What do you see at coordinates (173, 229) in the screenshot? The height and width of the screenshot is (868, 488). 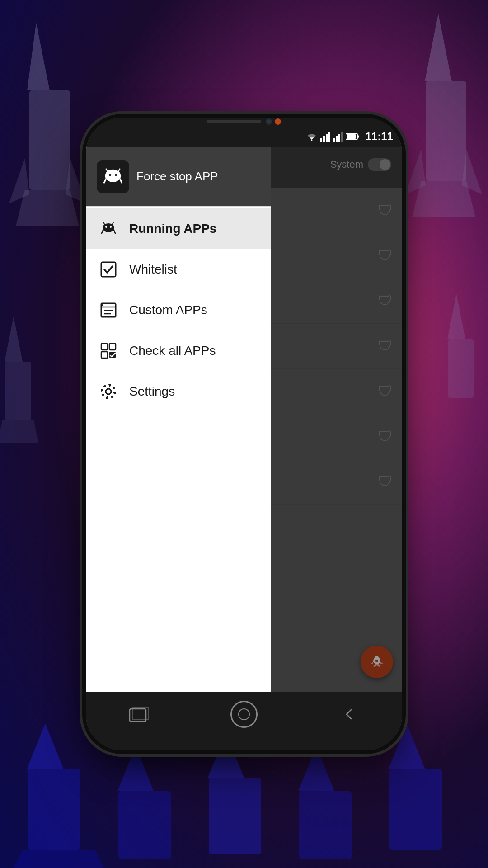 I see `running-apps-label: Running APPs` at bounding box center [173, 229].